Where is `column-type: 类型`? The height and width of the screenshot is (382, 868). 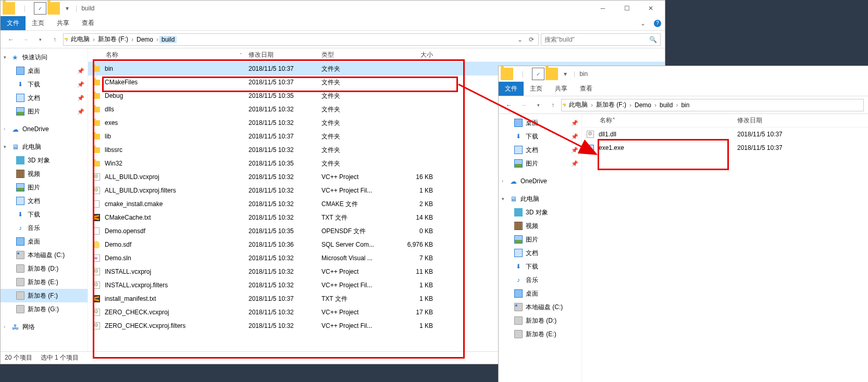 column-type: 类型 is located at coordinates (356, 55).